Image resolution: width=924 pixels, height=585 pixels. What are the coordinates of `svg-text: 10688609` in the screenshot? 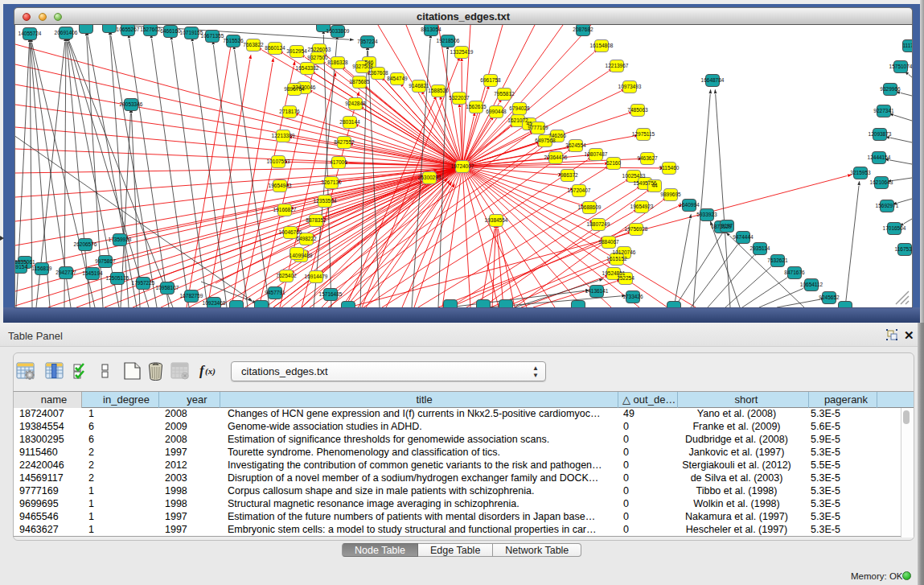 It's located at (590, 208).